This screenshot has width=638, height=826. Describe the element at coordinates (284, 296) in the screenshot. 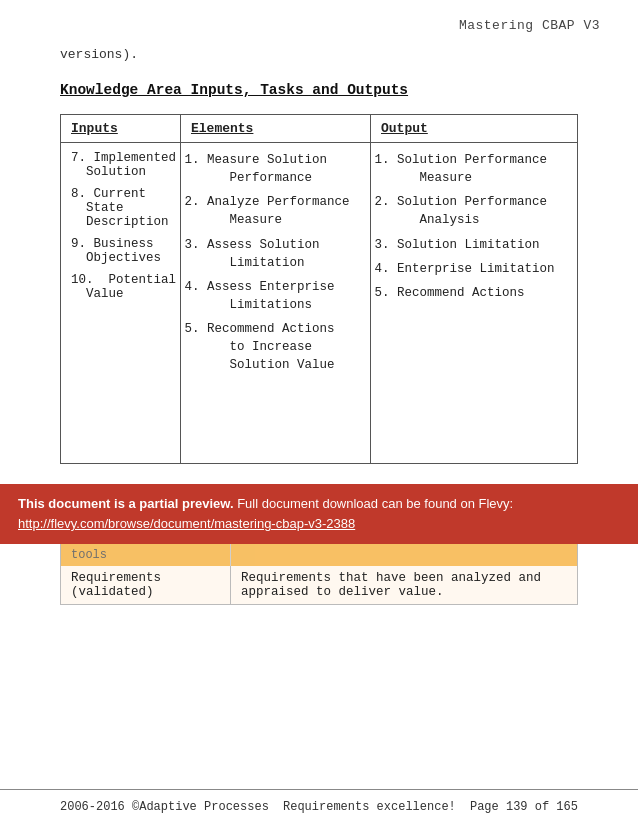

I see `element-item-4: Assess Enterprise Limitations` at that location.